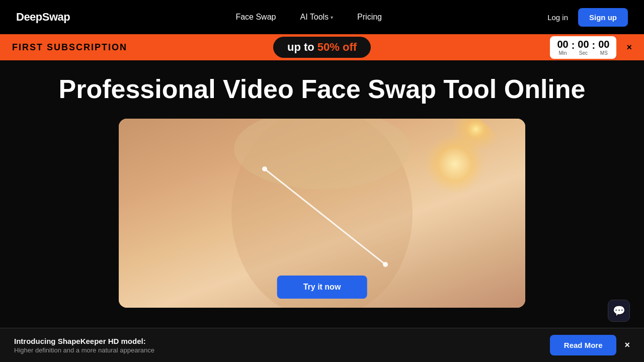 This screenshot has height=362, width=644. Describe the element at coordinates (302, 47) in the screenshot. I see `promo-prefix: up to` at that location.